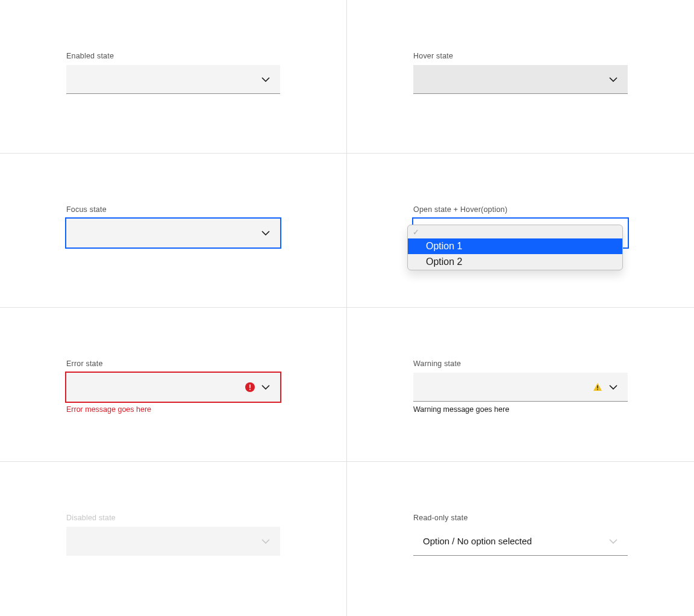 The width and height of the screenshot is (694, 616). I want to click on focus-cell: Focus state, so click(174, 231).